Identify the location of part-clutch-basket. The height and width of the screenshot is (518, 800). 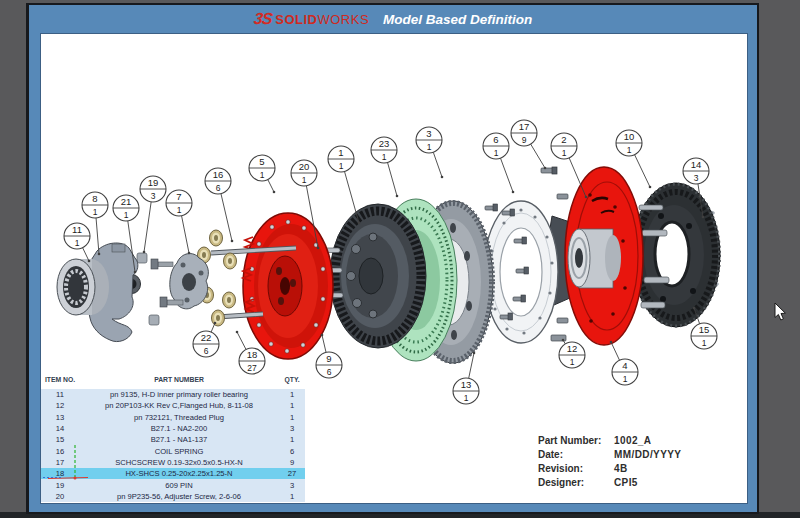
(365, 276).